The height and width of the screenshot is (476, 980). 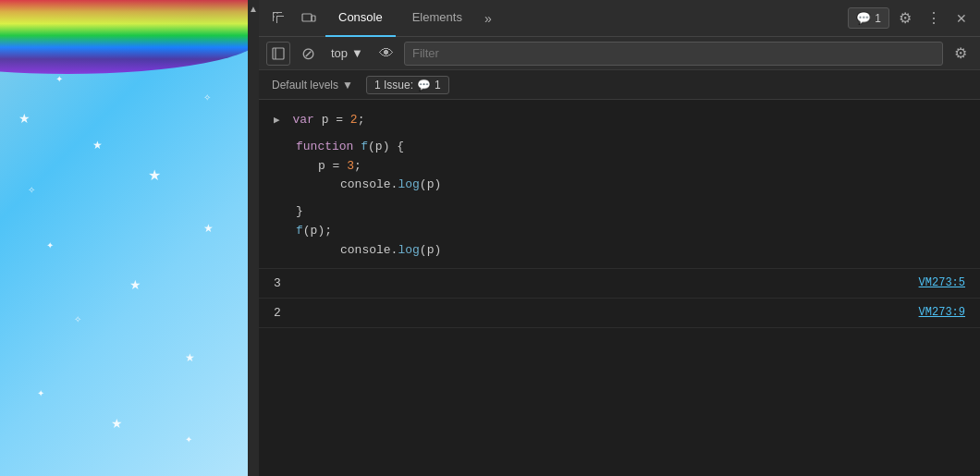 I want to click on levels-label: Default levels, so click(x=305, y=85).